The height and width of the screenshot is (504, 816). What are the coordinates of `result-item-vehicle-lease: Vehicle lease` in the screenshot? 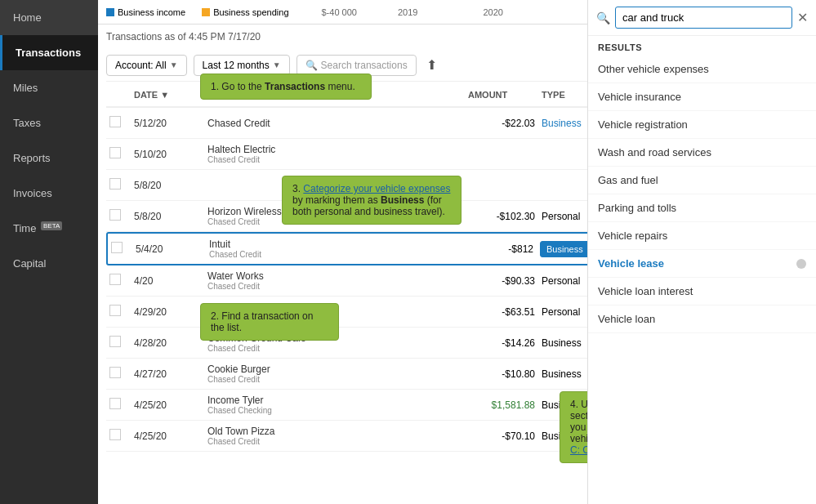 It's located at (702, 264).